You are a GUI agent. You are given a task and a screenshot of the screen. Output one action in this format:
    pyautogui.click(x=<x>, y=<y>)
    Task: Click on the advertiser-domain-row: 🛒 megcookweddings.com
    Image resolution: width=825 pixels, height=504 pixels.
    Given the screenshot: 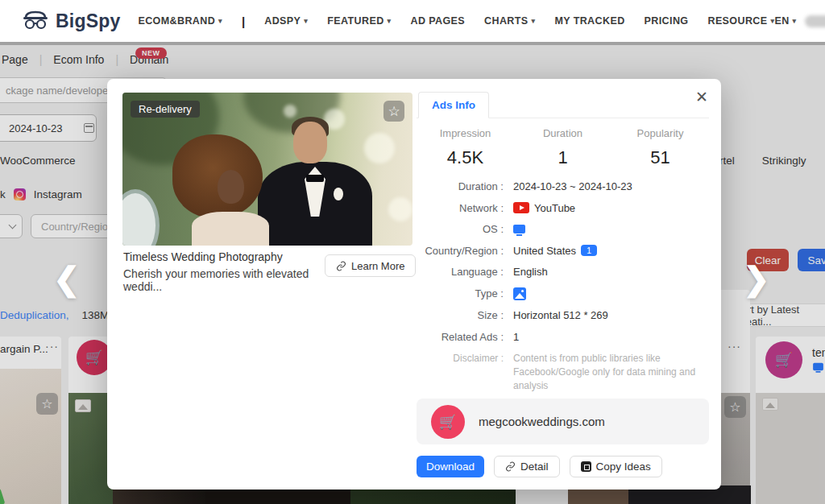 What is the action you would take?
    pyautogui.click(x=562, y=422)
    